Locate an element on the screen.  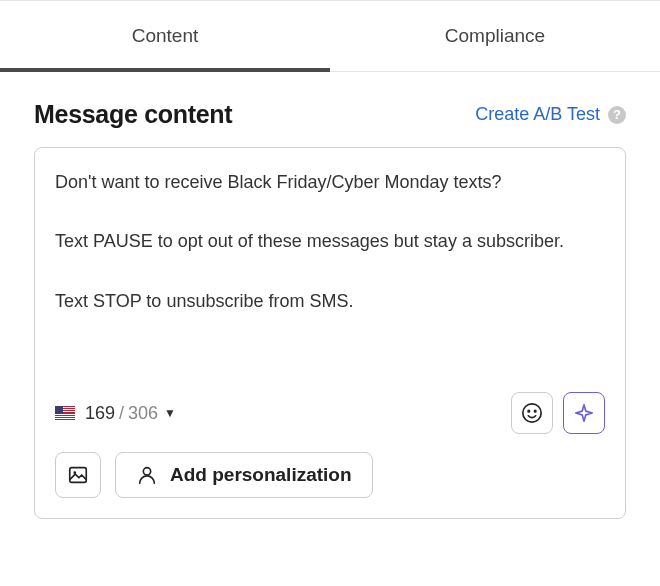
sparkle-icon is located at coordinates (584, 413).